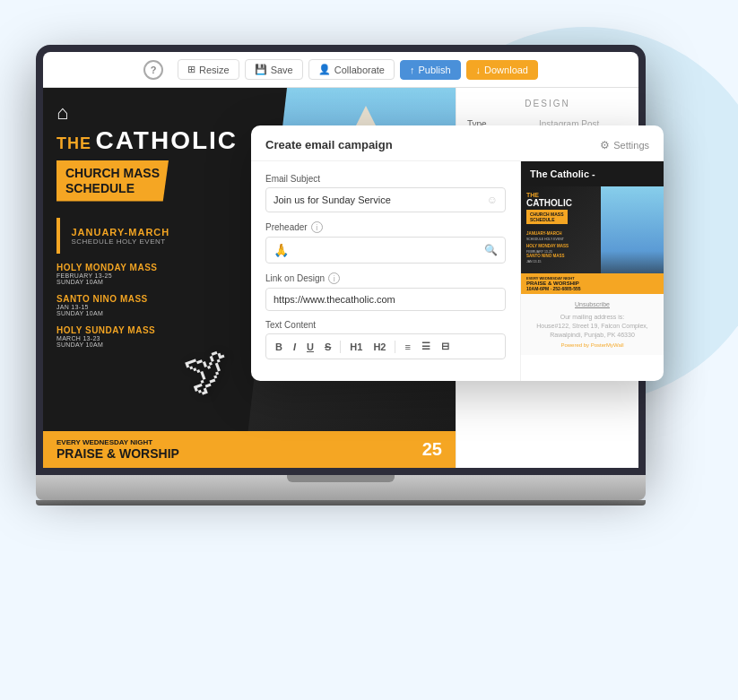 The height and width of the screenshot is (700, 738). Describe the element at coordinates (608, 345) in the screenshot. I see `brand-name: PosterMyWall` at that location.